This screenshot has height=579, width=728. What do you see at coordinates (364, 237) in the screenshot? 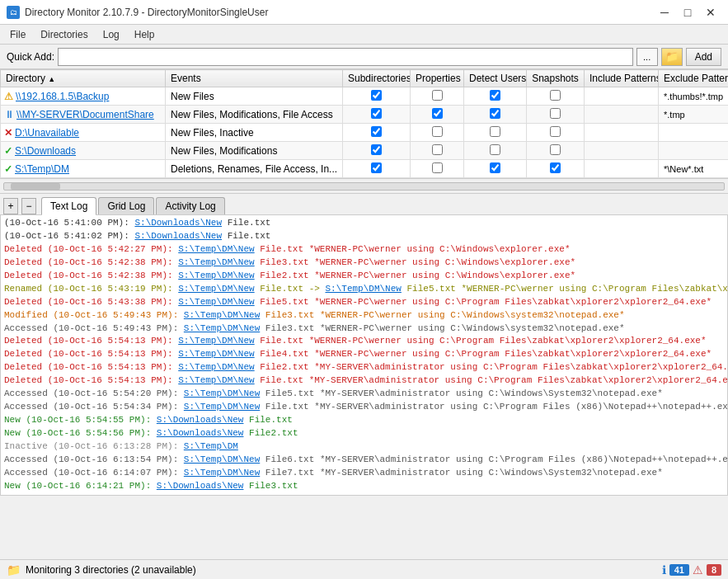
I see `log-line: (10-Oct-16 5:41:02 PM): S:\Downloads\New…` at bounding box center [364, 237].